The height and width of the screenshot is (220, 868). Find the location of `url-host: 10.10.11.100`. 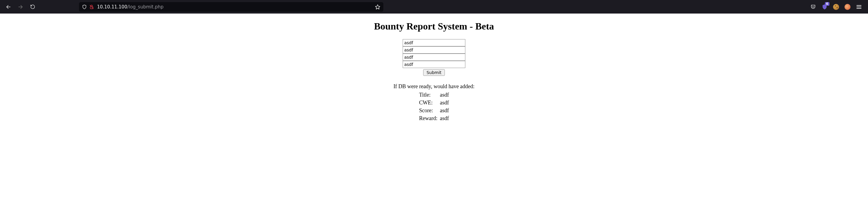

url-host: 10.10.11.100 is located at coordinates (112, 7).